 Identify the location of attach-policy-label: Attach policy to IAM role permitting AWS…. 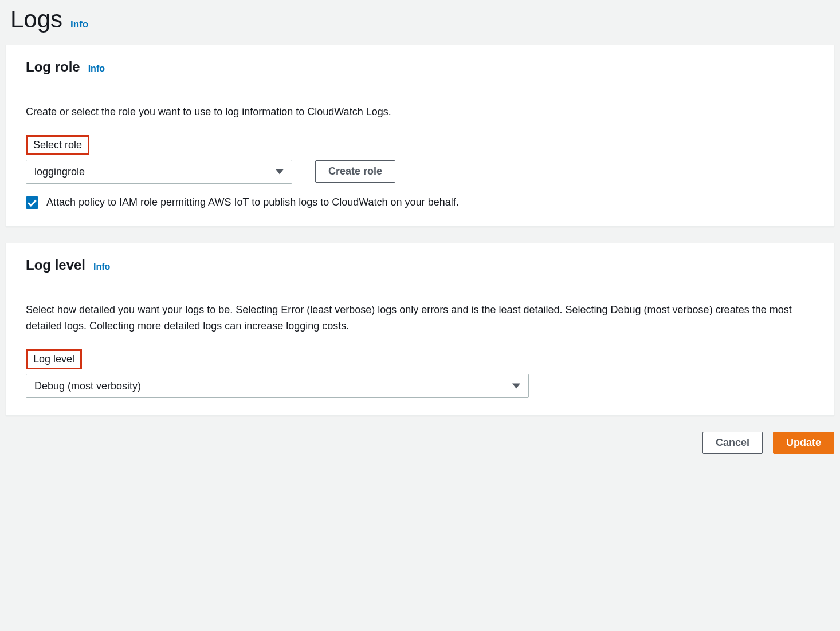
(253, 203).